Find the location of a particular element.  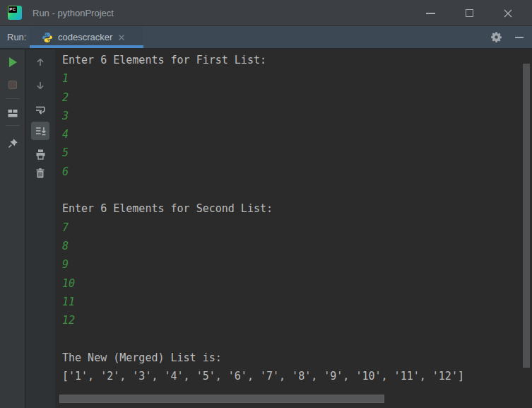

tab-codescracker: codescracker is located at coordinates (86, 37).